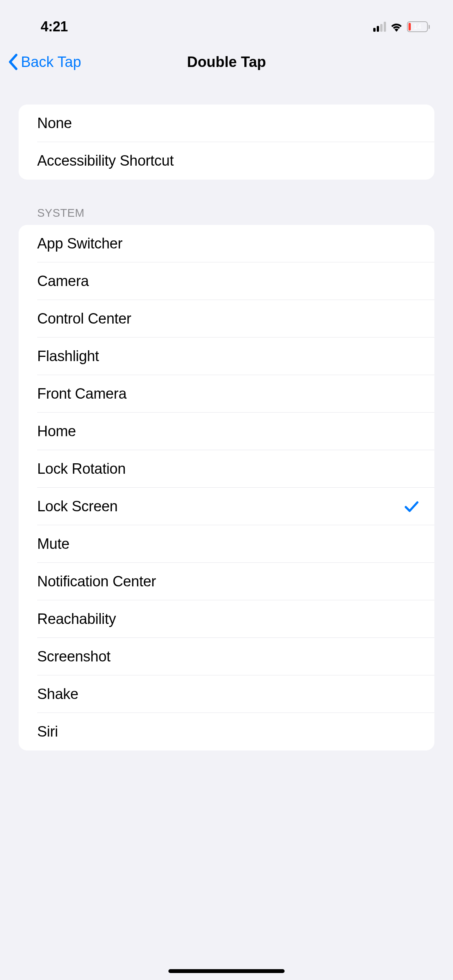 Image resolution: width=453 pixels, height=980 pixels. Describe the element at coordinates (84, 319) in the screenshot. I see `option-label: Control Center` at that location.